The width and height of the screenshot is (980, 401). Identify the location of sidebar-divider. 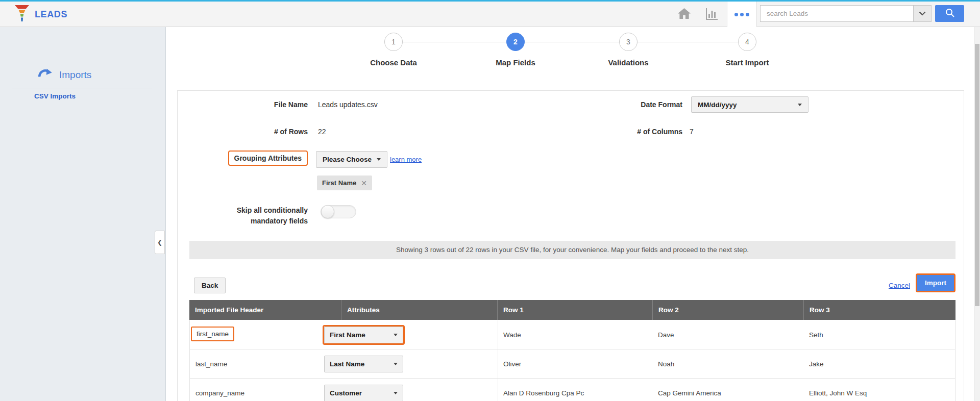
(82, 88).